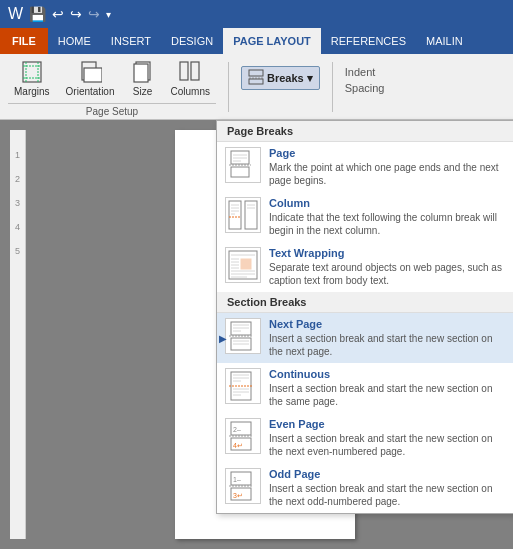 Image resolution: width=513 pixels, height=549 pixels. Describe the element at coordinates (256, 78) in the screenshot. I see `breaks-icon` at that location.